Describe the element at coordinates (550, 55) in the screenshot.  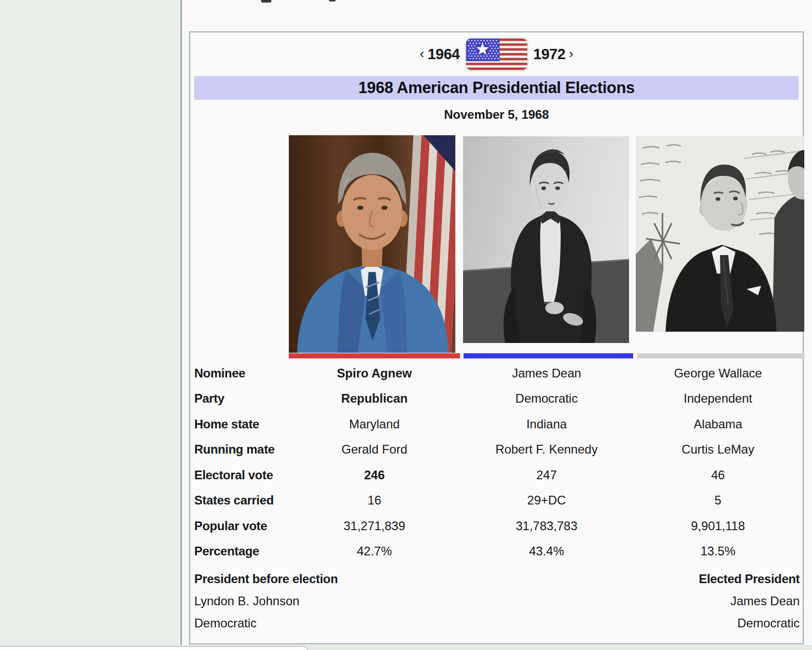
I see `next-election-year: 1972` at that location.